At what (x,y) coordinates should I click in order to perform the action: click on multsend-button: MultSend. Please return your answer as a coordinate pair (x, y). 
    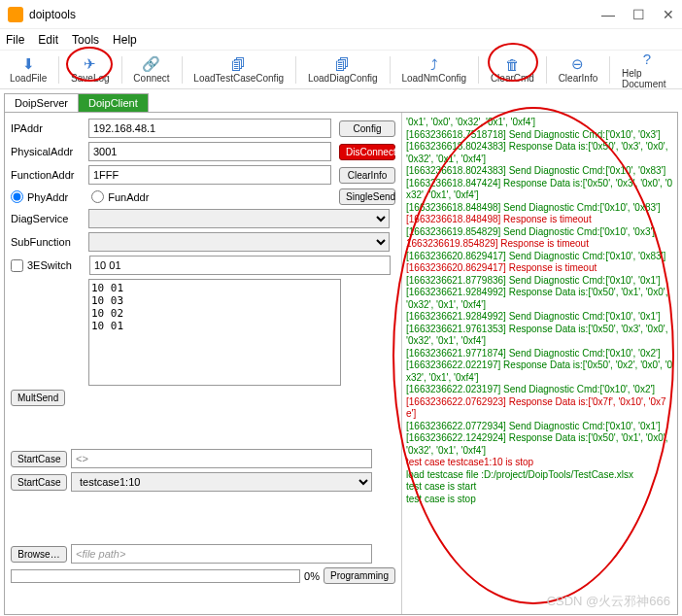
    Looking at the image, I should click on (38, 398).